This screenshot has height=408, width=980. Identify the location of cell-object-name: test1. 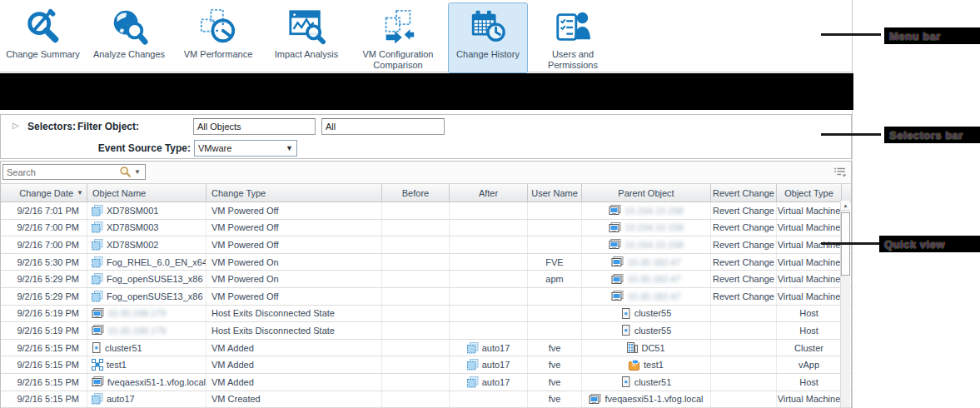
(147, 365).